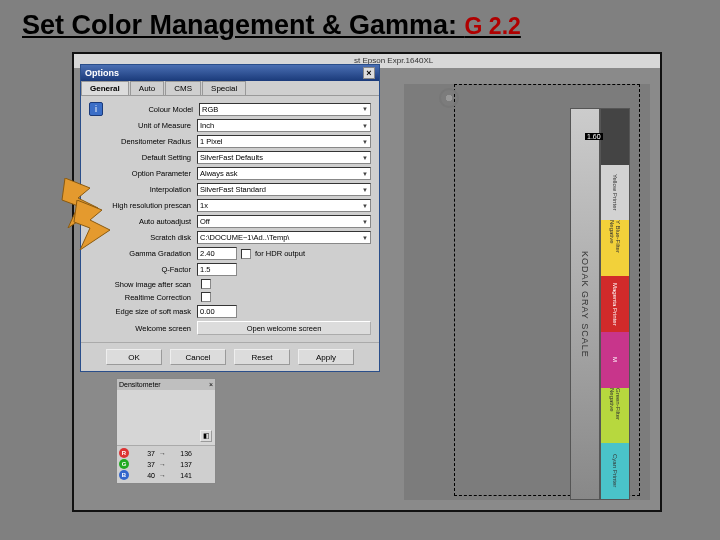 The width and height of the screenshot is (720, 540). What do you see at coordinates (206, 284) in the screenshot?
I see `showafter-checkbox` at bounding box center [206, 284].